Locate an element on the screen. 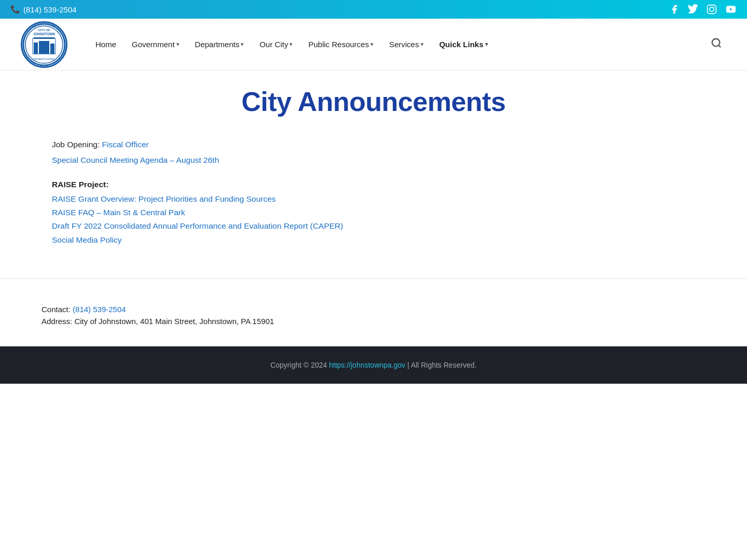 The width and height of the screenshot is (747, 560). raise-link-3: Social Media Policy is located at coordinates (275, 240).